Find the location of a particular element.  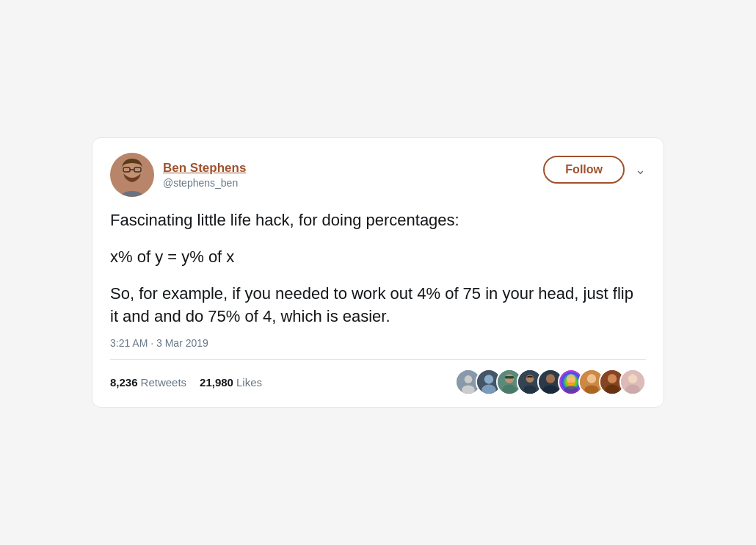

tweet-header-left: Ben Stephens @stephens_ben is located at coordinates (178, 175).